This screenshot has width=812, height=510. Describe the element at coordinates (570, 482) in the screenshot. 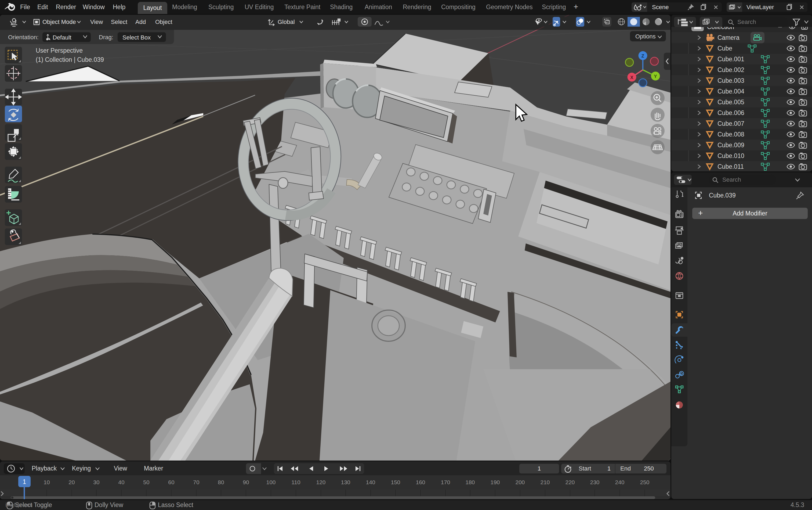

I see `svg-text: 220` at that location.